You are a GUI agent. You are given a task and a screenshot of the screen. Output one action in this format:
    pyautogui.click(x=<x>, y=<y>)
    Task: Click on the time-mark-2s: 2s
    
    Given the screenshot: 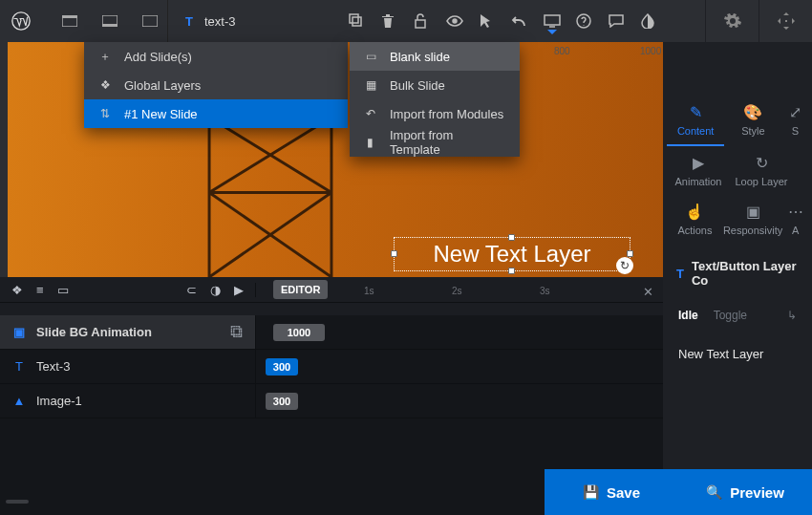 What is the action you would take?
    pyautogui.click(x=457, y=290)
    